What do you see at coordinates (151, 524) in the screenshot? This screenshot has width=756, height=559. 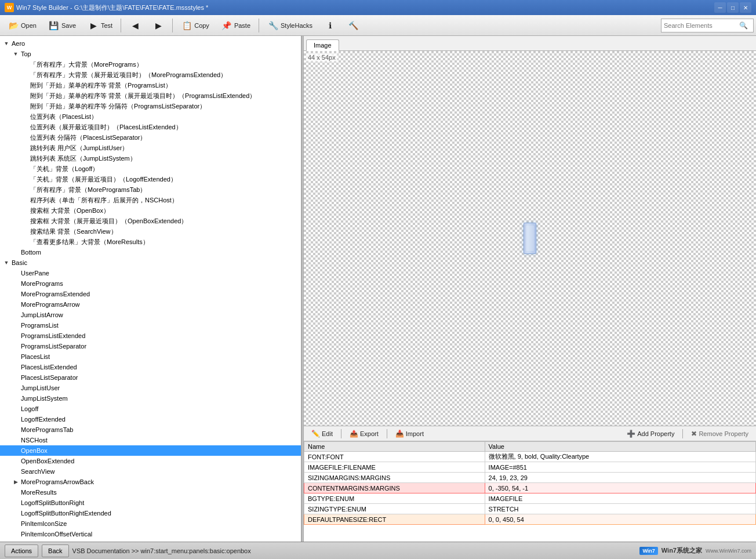 I see `tree-item-b25: PinItemIconSize` at bounding box center [151, 524].